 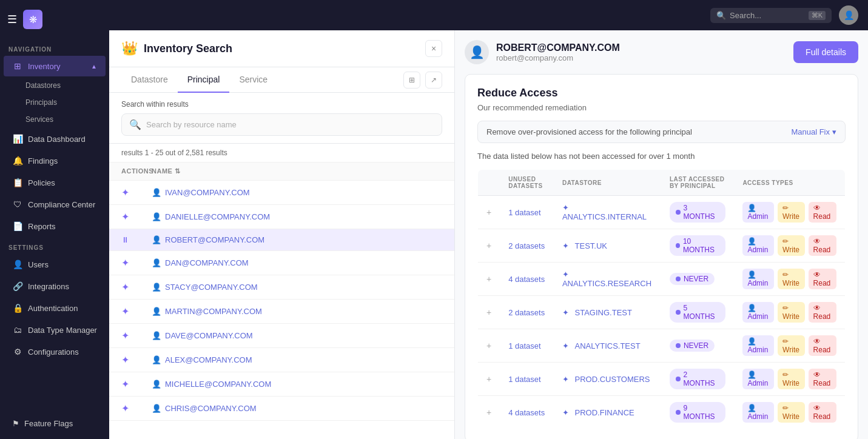 I want to click on tab-service: Service, so click(x=254, y=80).